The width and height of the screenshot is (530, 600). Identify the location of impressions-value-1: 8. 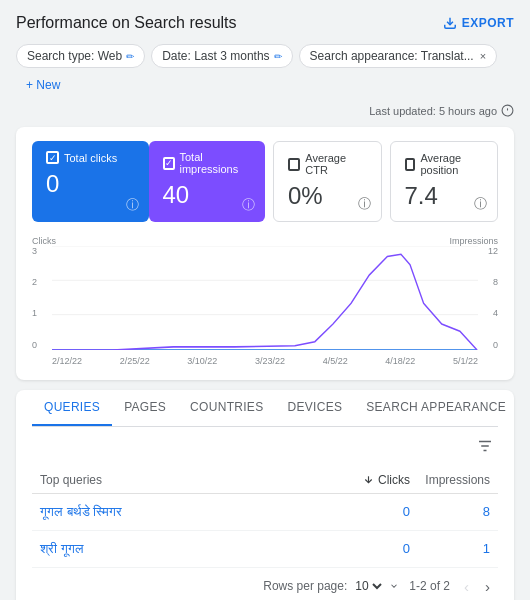
(450, 512).